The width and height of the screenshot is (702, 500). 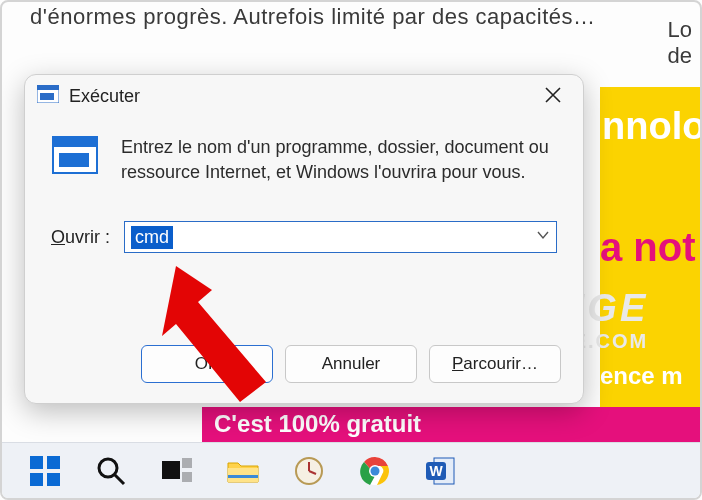 I want to click on svg-text: W, so click(x=436, y=471).